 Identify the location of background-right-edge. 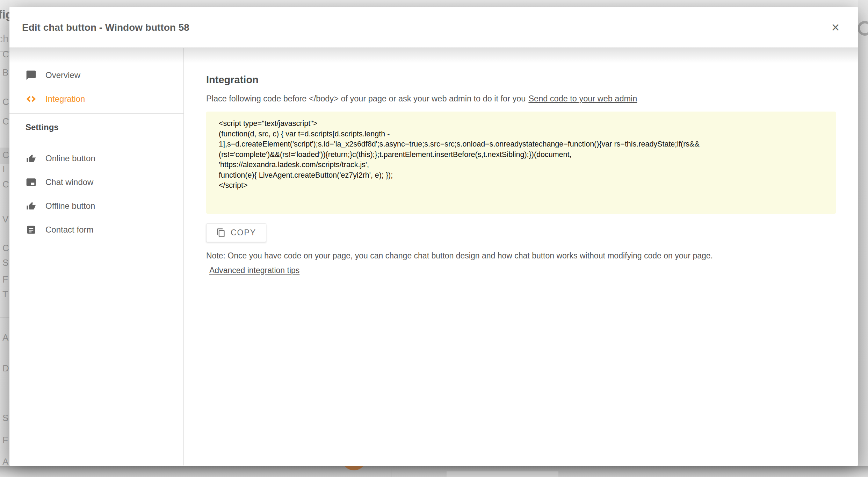
(863, 239).